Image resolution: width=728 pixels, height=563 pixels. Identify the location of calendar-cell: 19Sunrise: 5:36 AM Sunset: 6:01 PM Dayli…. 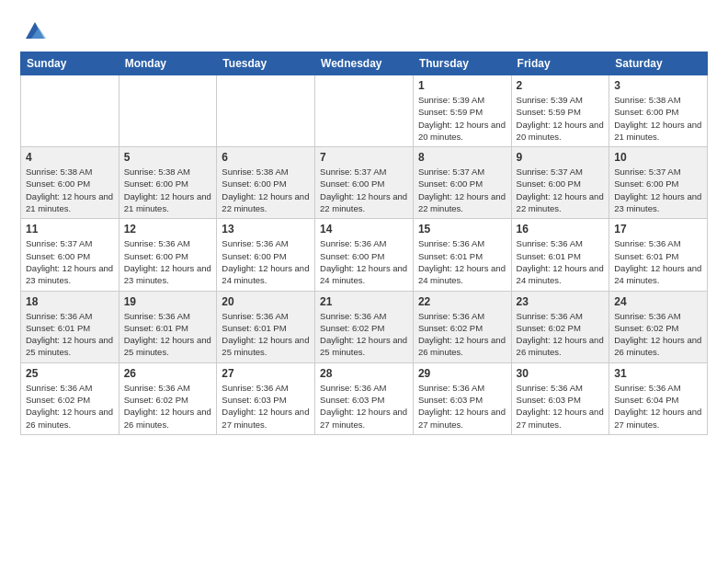
(167, 327).